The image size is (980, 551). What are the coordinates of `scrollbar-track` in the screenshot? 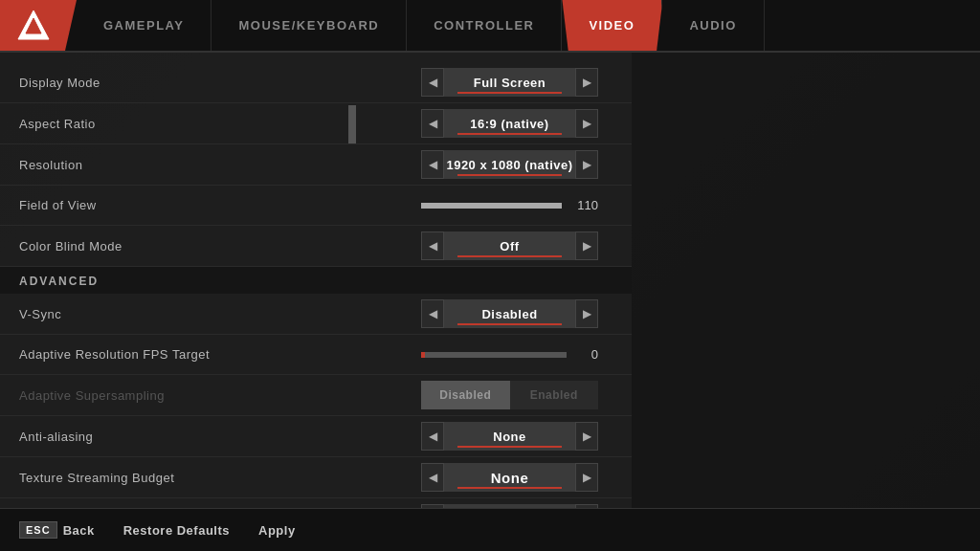 It's located at (352, 124).